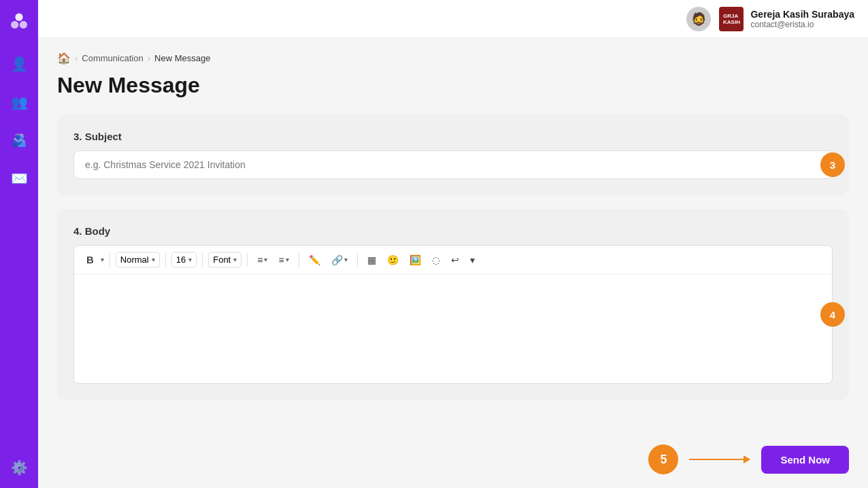  I want to click on bold-chevron: ▾, so click(102, 260).